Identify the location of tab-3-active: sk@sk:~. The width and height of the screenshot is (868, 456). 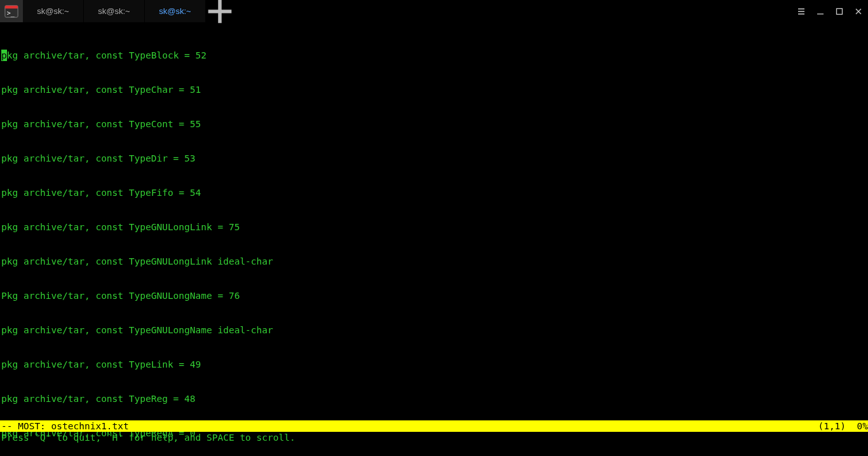
(175, 11).